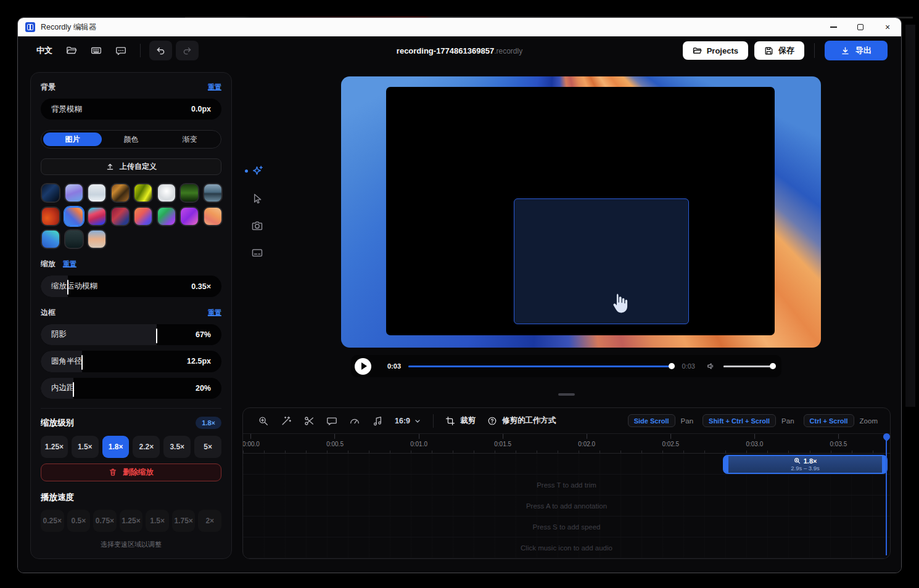 The width and height of the screenshot is (919, 588). Describe the element at coordinates (105, 521) in the screenshot. I see `speed-option-0.75×: 0.75×` at that location.